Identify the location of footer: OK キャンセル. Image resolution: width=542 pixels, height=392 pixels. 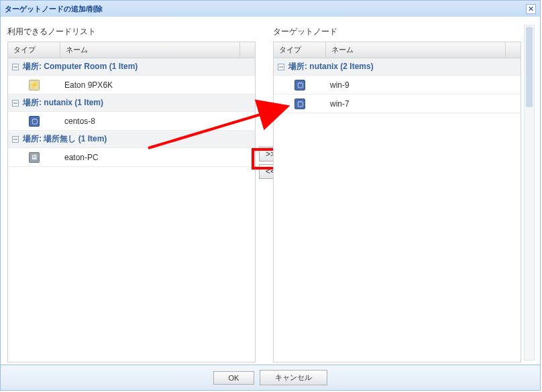
(270, 377).